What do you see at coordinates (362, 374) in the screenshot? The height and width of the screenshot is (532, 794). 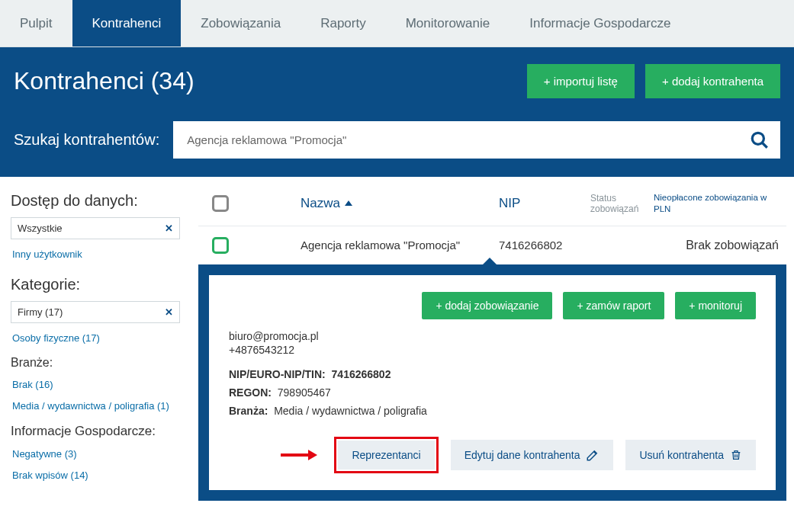 I see `nip-value: 7416266802` at bounding box center [362, 374].